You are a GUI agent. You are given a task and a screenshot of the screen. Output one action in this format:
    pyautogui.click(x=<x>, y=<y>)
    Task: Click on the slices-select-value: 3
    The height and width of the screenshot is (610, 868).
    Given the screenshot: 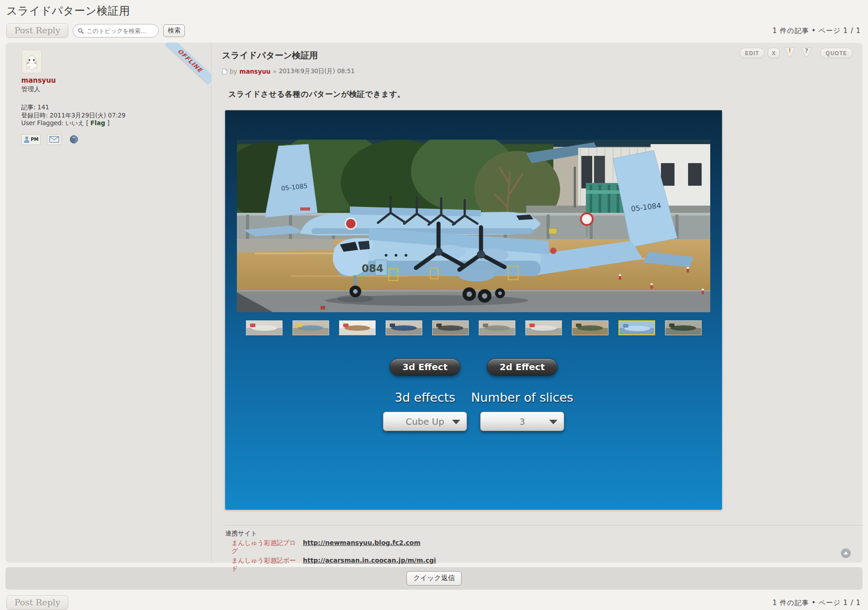 What is the action you would take?
    pyautogui.click(x=523, y=422)
    